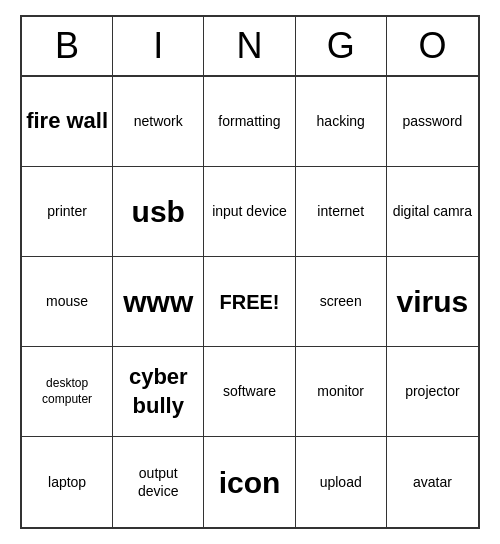 The height and width of the screenshot is (544, 500). Describe the element at coordinates (250, 46) in the screenshot. I see `header-letter: N` at that location.